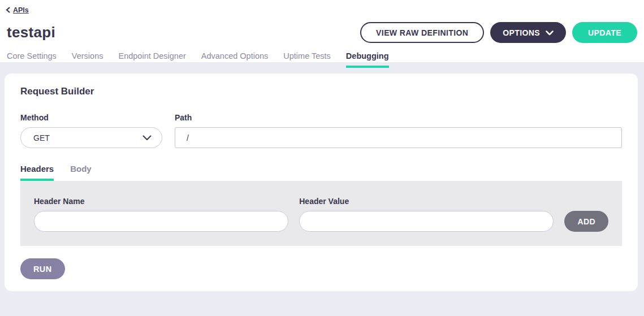 Image resolution: width=644 pixels, height=316 pixels. Describe the element at coordinates (43, 269) in the screenshot. I see `run-button: RUN` at that location.